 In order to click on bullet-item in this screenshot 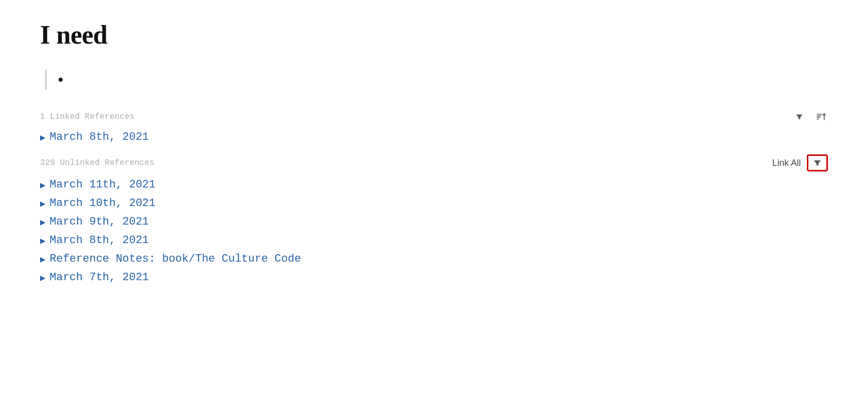, I will do `click(61, 80)`.